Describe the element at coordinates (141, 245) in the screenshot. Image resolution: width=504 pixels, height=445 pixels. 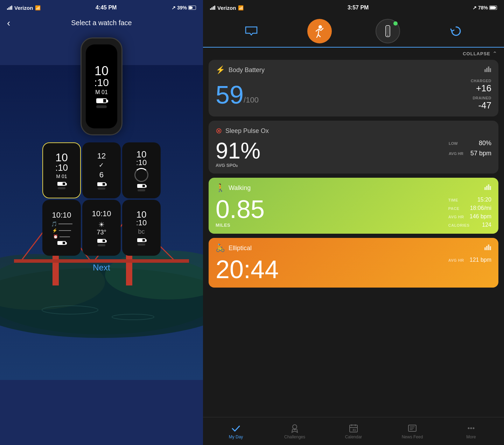
I see `wf6-btn` at that location.